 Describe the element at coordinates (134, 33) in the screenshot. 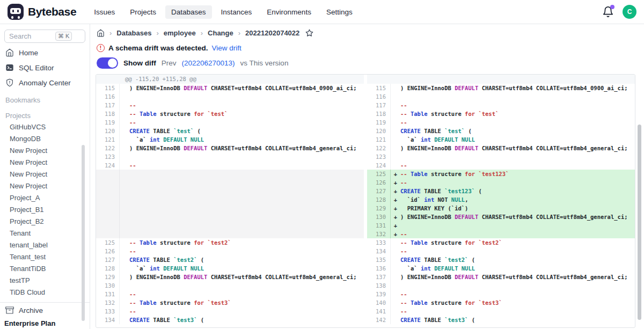

I see `breadcrumb-item-databases: Databases` at that location.